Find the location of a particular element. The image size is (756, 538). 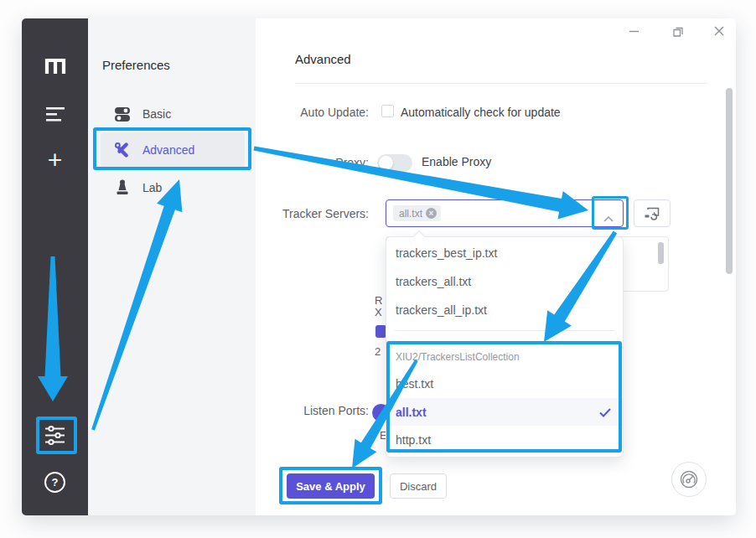

speedometer-icon is located at coordinates (689, 479).